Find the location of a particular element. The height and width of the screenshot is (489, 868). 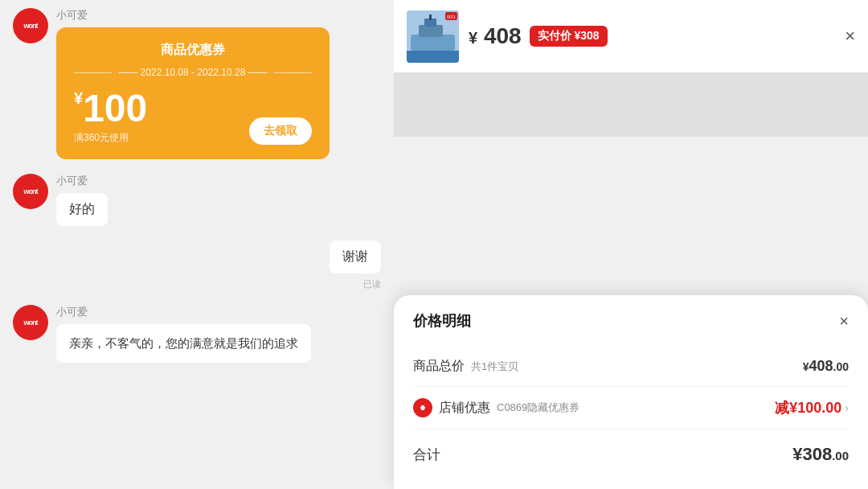

message-body-final: 小可爱 亲亲，不客气的，您的满意就是我们的追求 is located at coordinates (183, 334).